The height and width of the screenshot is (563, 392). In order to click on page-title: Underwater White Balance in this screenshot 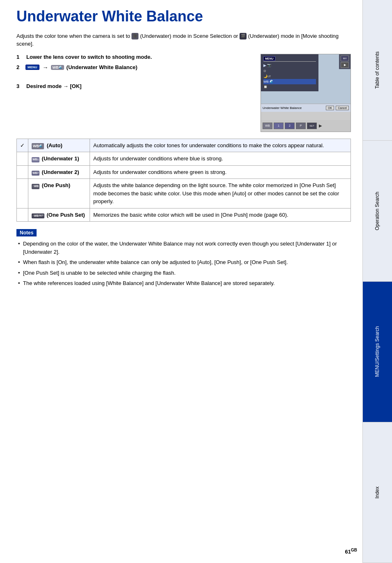, I will do `click(184, 16)`.